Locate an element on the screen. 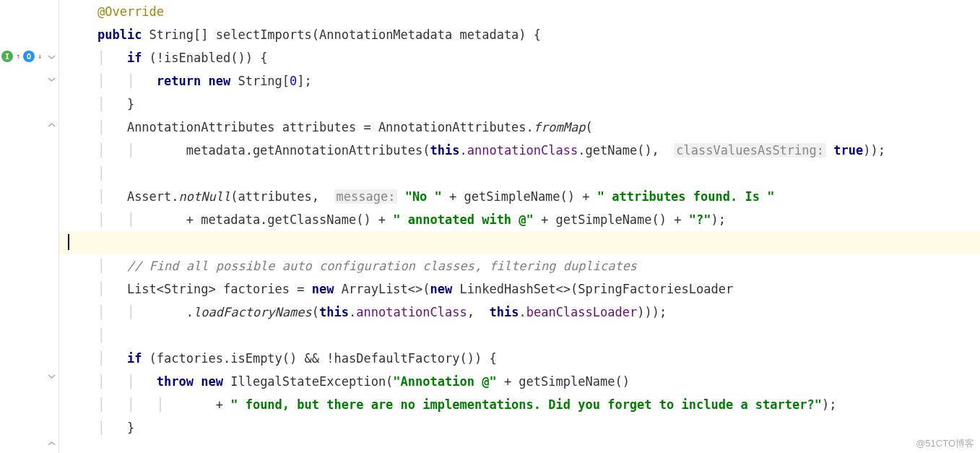 The width and height of the screenshot is (980, 453). code-text: String[ is located at coordinates (260, 81).